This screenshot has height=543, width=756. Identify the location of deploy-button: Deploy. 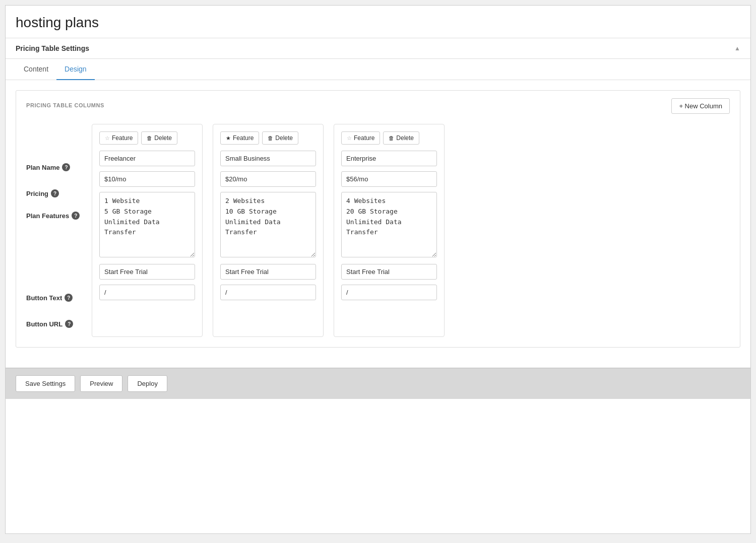
(147, 384).